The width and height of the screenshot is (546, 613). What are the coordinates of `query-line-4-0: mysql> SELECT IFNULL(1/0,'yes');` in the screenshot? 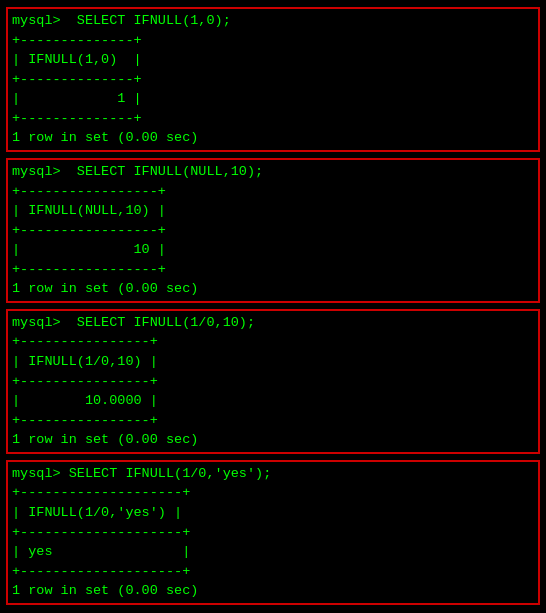 It's located at (273, 474).